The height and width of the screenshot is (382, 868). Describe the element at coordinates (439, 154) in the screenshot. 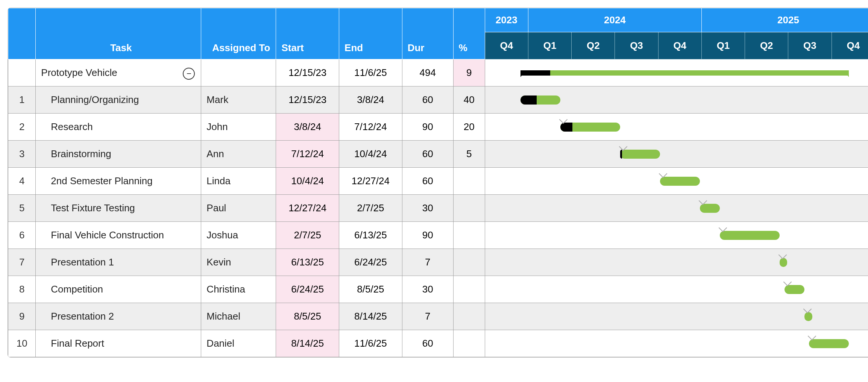

I see `table-row: 3BrainstormingAnn7/12/2410/4/24605` at that location.